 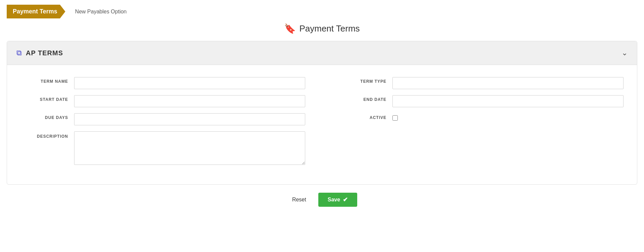 What do you see at coordinates (36, 11) in the screenshot?
I see `breadcrumb-active-item: Payment Terms` at bounding box center [36, 11].